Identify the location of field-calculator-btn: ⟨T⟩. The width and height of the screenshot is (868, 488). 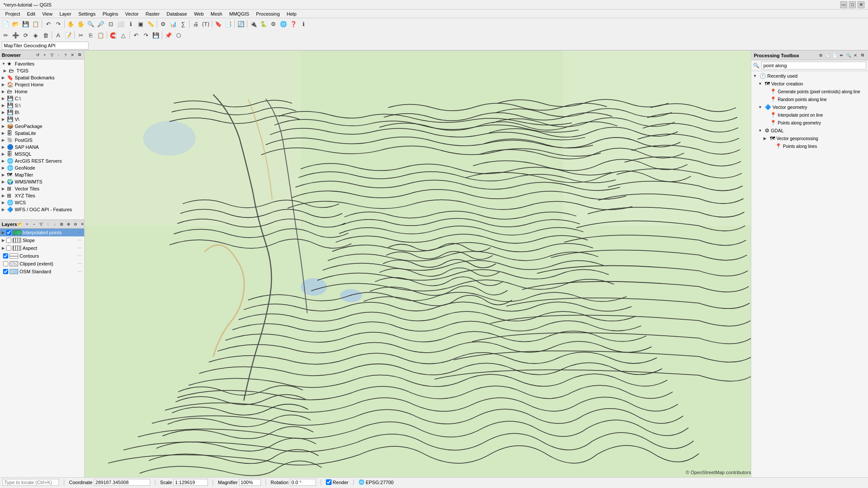
(206, 24).